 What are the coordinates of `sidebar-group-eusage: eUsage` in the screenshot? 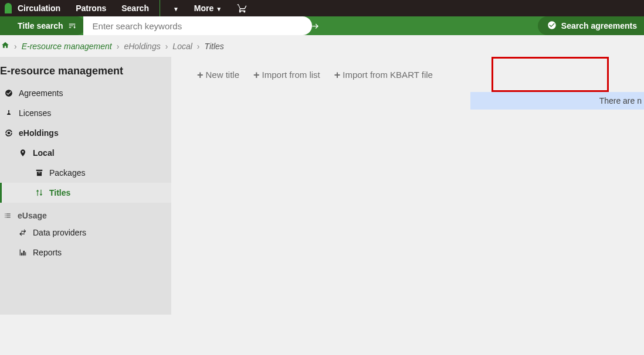 It's located at (86, 213).